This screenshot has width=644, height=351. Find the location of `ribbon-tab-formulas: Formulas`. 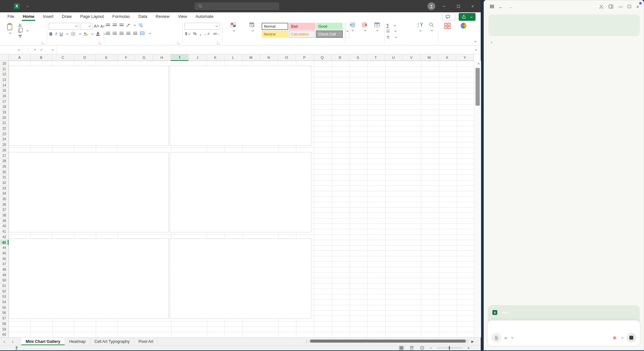

ribbon-tab-formulas: Formulas is located at coordinates (121, 17).